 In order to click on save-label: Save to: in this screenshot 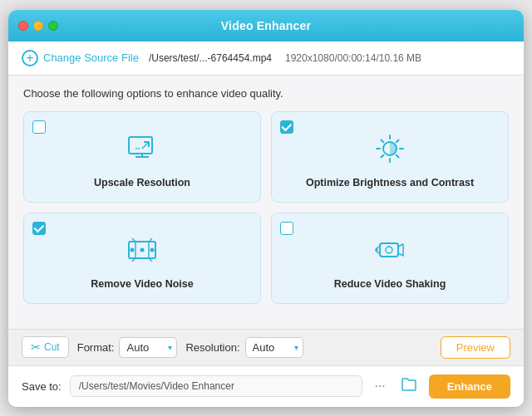, I will do `click(42, 387)`.